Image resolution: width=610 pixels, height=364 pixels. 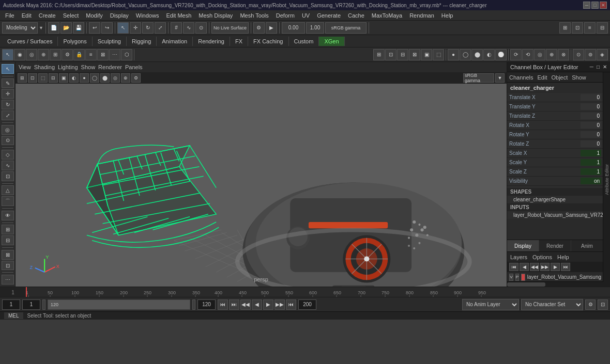 What do you see at coordinates (27, 15) in the screenshot?
I see `menu-edit: Edit` at bounding box center [27, 15].